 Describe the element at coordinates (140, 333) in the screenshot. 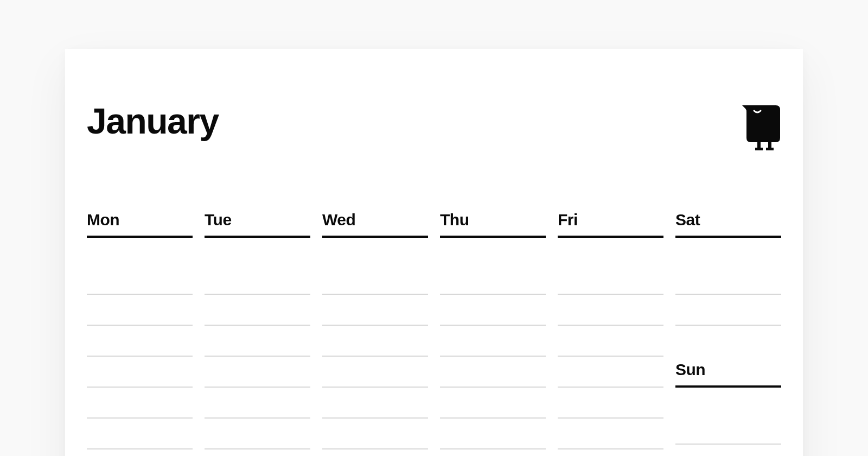

I see `day-column-mon: Mon` at that location.